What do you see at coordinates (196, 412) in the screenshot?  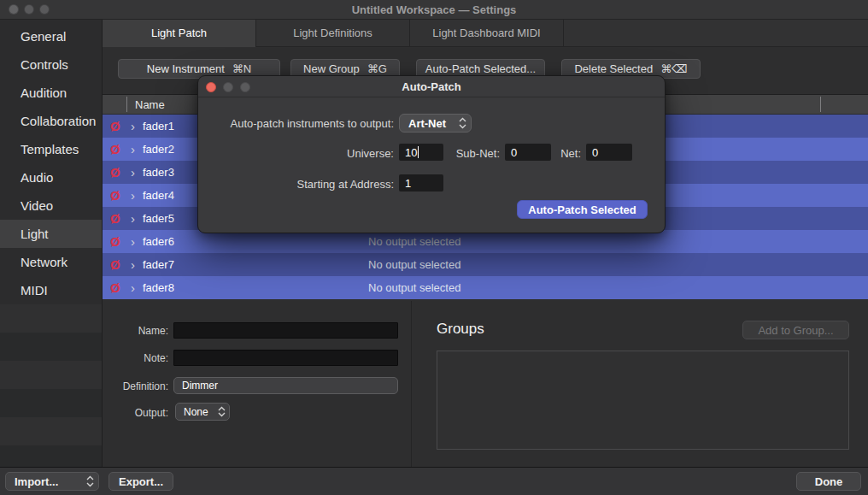 I see `output-value: None` at bounding box center [196, 412].